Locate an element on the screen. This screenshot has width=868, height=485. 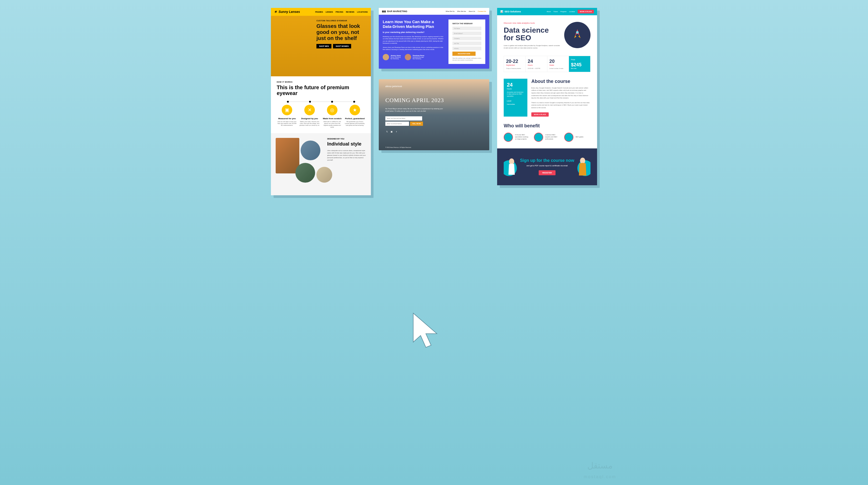
bar-logo: ▮▮▮BAR MARKETING is located at coordinates (395, 11).